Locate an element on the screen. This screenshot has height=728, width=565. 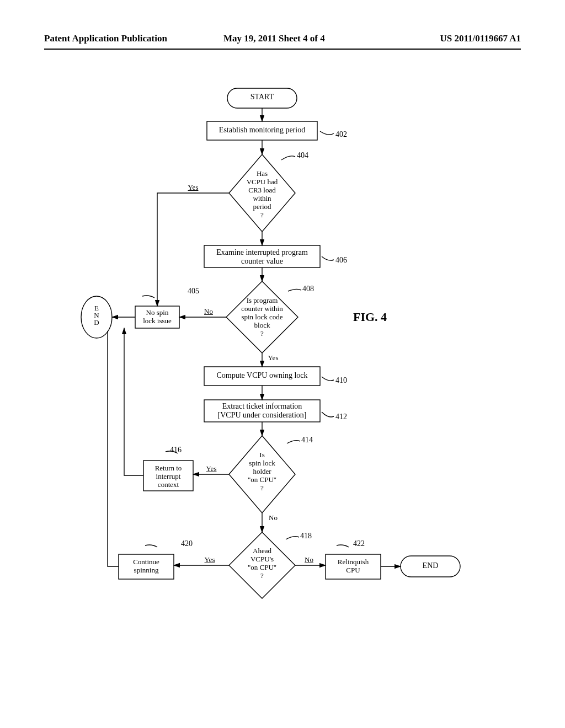
end-left-terminator: E N D is located at coordinates (97, 315).